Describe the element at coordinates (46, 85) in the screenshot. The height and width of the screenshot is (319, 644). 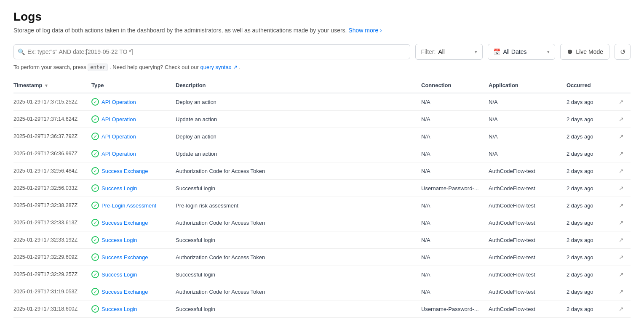
I see `sort-icon: ▾` at that location.